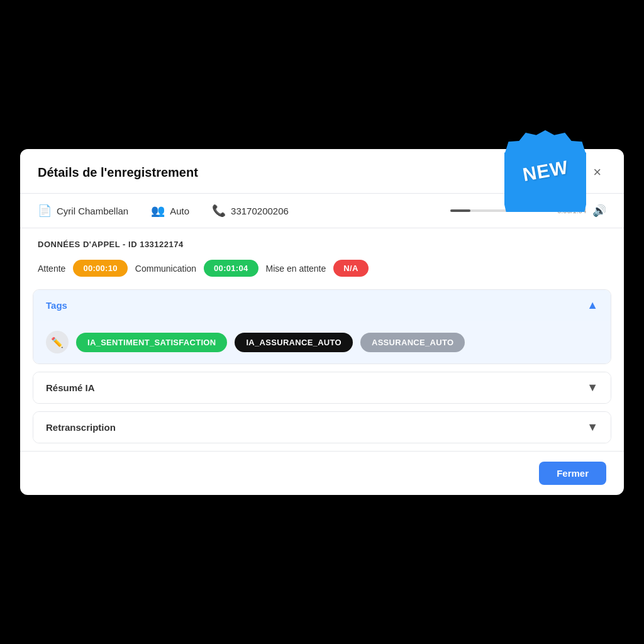 This screenshot has height=644, width=644. Describe the element at coordinates (57, 306) in the screenshot. I see `tags-section-title: Tags` at that location.